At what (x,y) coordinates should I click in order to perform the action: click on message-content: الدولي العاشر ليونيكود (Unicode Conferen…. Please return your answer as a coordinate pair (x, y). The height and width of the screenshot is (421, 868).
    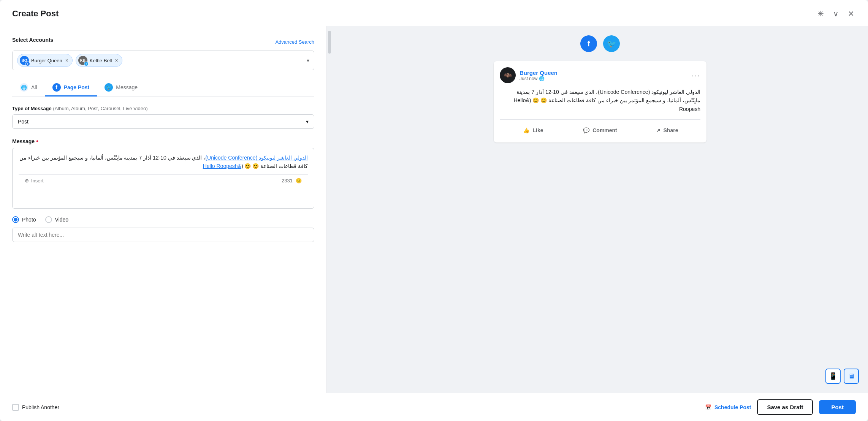
    Looking at the image, I should click on (163, 162).